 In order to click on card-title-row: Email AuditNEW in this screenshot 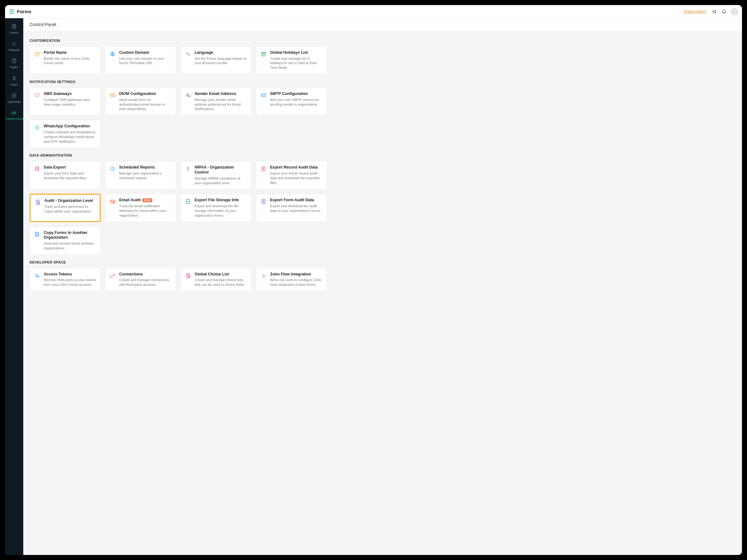, I will do `click(146, 200)`.